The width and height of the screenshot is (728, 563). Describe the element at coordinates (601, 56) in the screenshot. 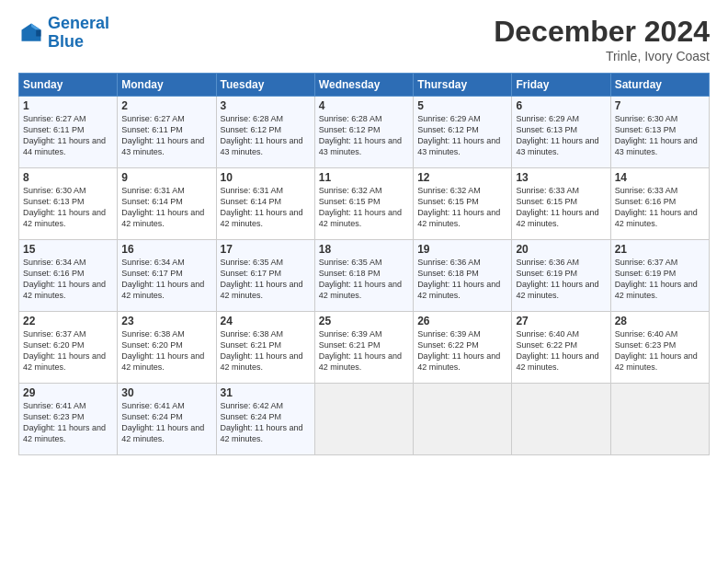

I see `location-text: Trinle, Ivory Coast` at that location.